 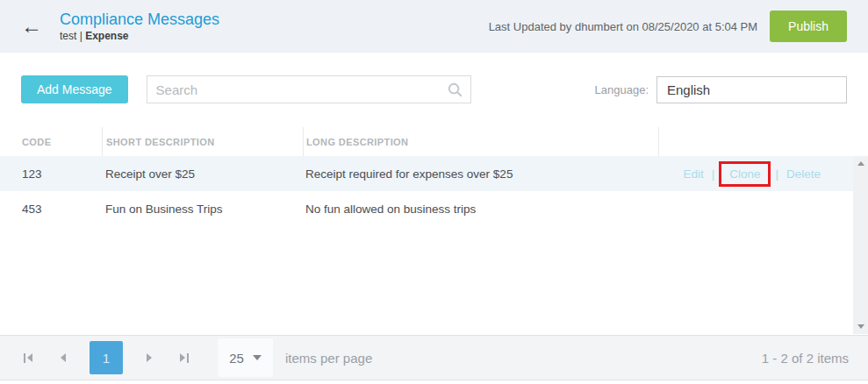 What do you see at coordinates (72, 36) in the screenshot?
I see `breadcrumb-context: test |` at bounding box center [72, 36].